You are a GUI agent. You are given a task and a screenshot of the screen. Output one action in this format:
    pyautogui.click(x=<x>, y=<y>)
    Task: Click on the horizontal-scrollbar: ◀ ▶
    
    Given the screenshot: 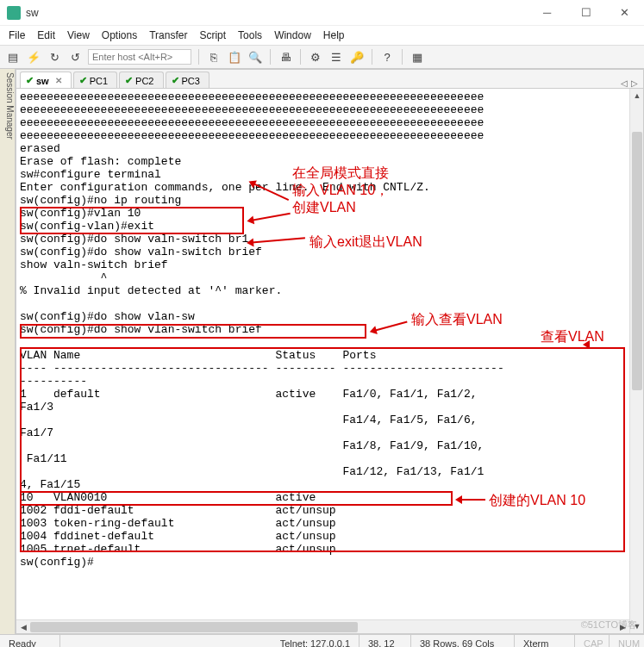 What is the action you would take?
    pyautogui.click(x=322, y=626)
    